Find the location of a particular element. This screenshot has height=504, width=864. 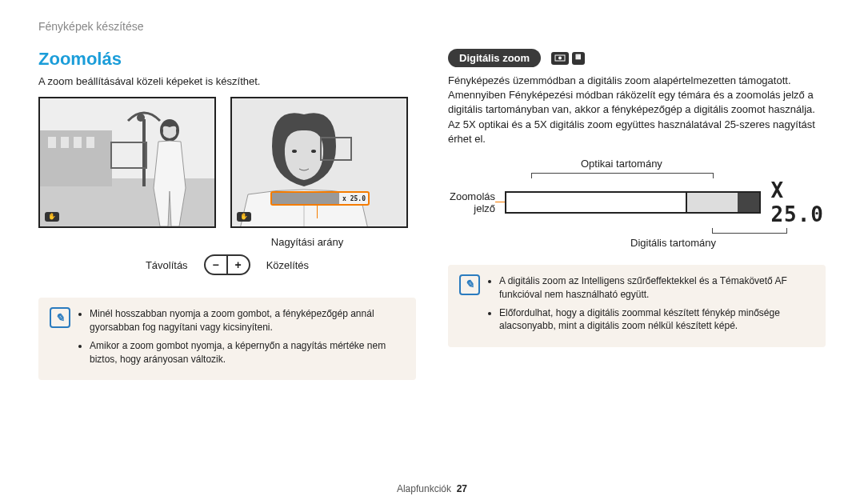

note-text: Amikor a zoom gombot nyomja, a képernyőn… is located at coordinates (247, 353).